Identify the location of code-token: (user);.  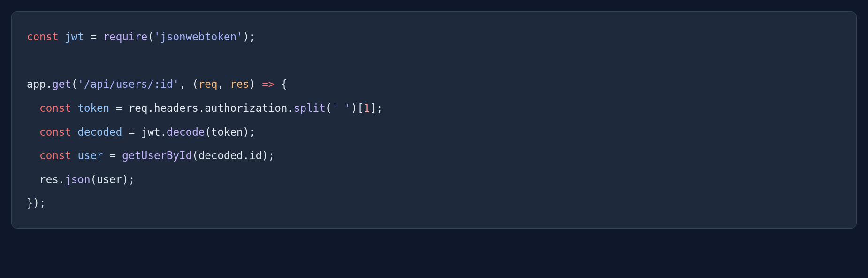
(113, 179).